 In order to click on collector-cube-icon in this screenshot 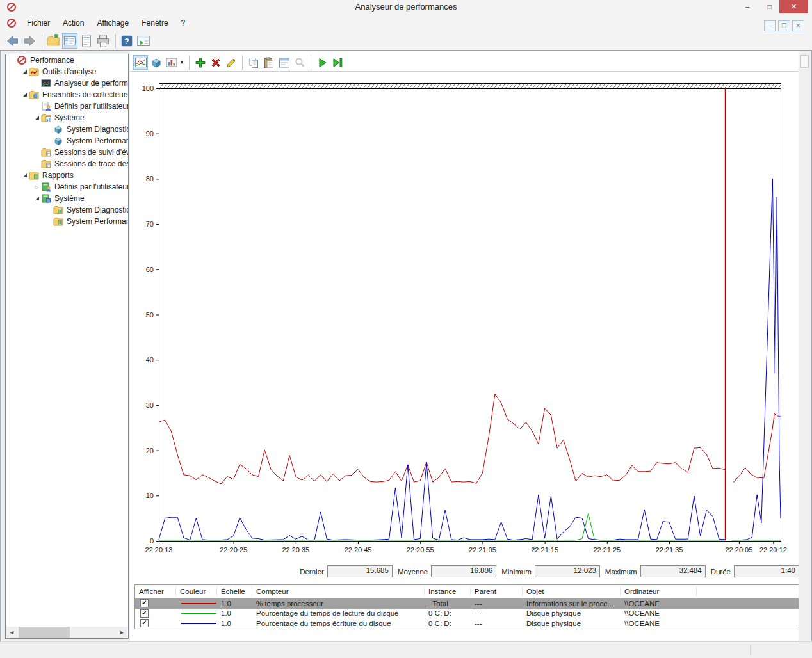, I will do `click(58, 141)`.